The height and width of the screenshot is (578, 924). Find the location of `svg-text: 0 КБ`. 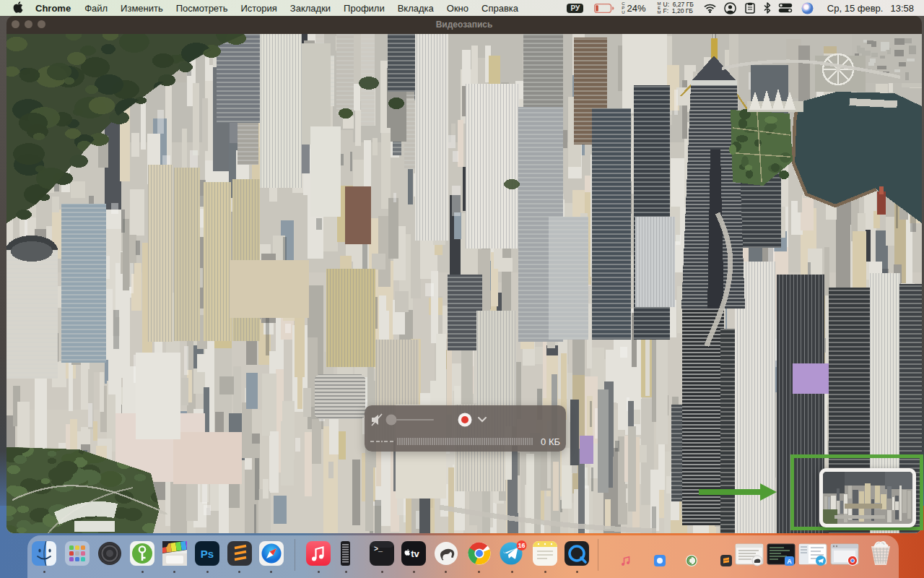

svg-text: 0 КБ is located at coordinates (550, 442).